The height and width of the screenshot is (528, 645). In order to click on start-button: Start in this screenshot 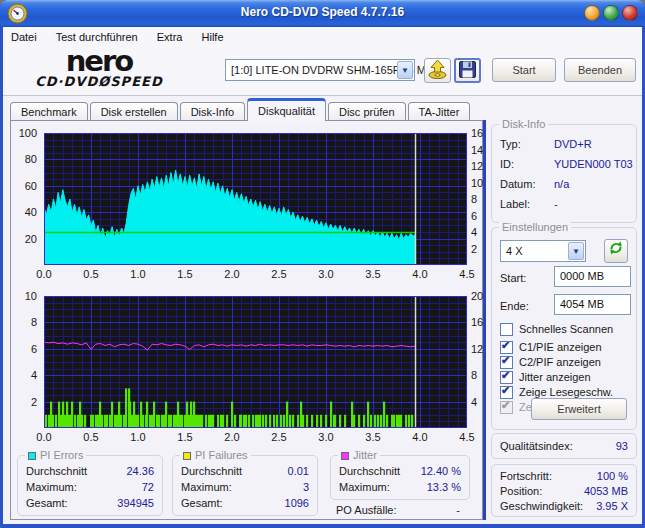, I will do `click(524, 70)`.